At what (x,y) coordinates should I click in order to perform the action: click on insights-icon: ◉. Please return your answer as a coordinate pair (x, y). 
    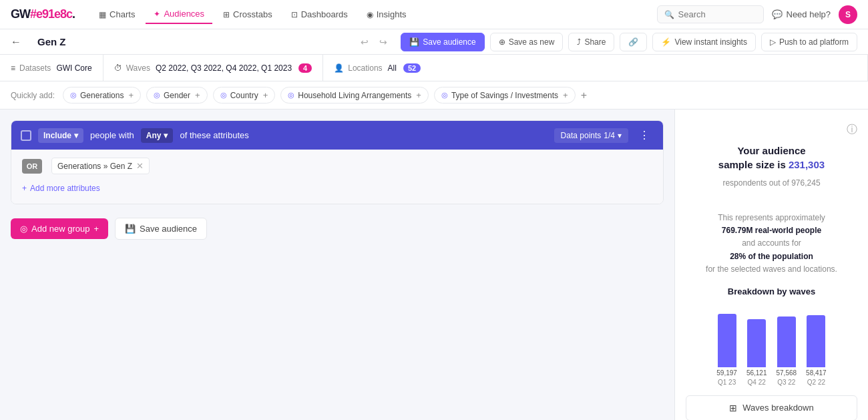
    Looking at the image, I should click on (370, 15).